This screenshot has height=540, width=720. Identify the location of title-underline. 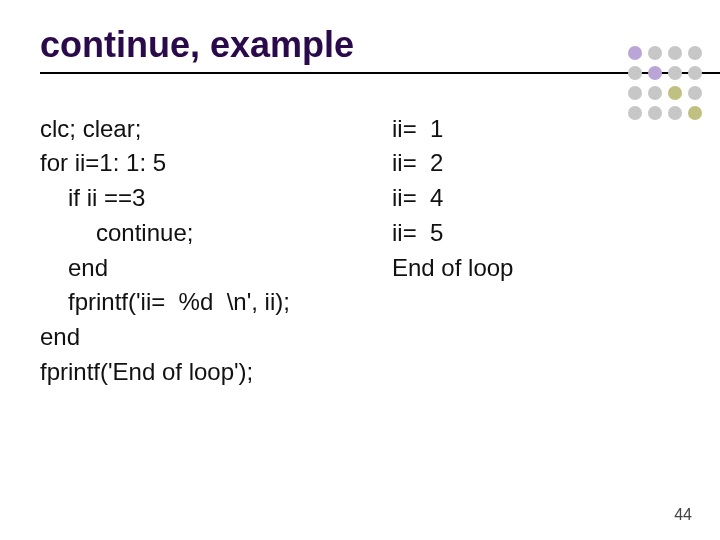
(380, 73).